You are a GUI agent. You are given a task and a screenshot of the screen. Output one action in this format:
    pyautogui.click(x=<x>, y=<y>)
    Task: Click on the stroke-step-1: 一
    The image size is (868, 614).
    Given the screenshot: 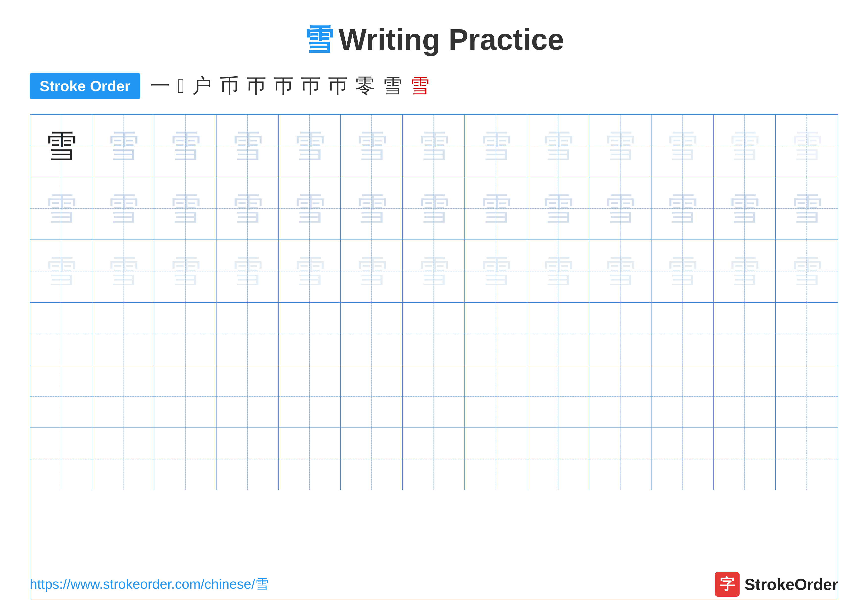 What is the action you would take?
    pyautogui.click(x=160, y=86)
    